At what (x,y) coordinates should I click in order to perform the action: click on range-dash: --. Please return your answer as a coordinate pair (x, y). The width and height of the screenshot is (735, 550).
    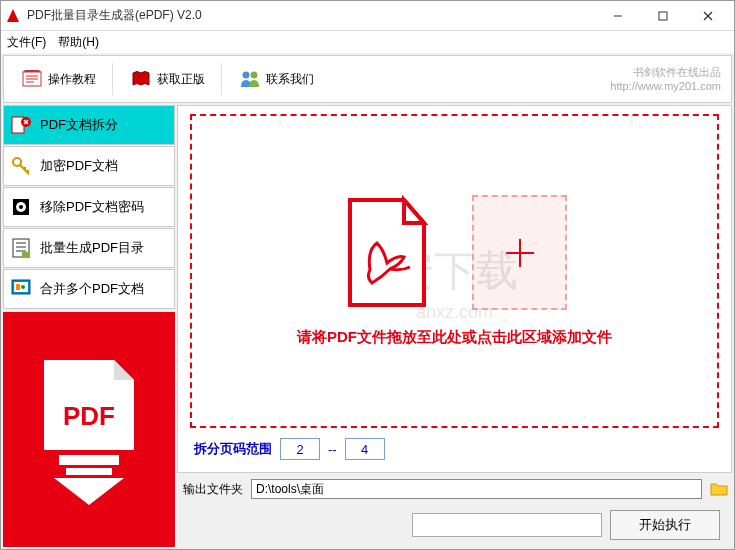
    Looking at the image, I should click on (332, 450).